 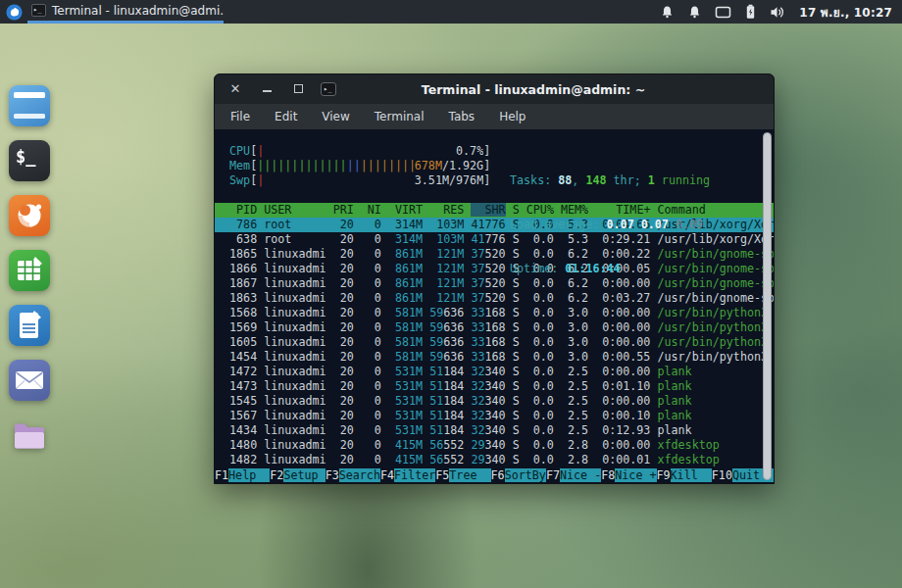 What do you see at coordinates (451, 12) in the screenshot?
I see `top-panel: ▸_ Terminal - linuxadmin@admi...` at bounding box center [451, 12].